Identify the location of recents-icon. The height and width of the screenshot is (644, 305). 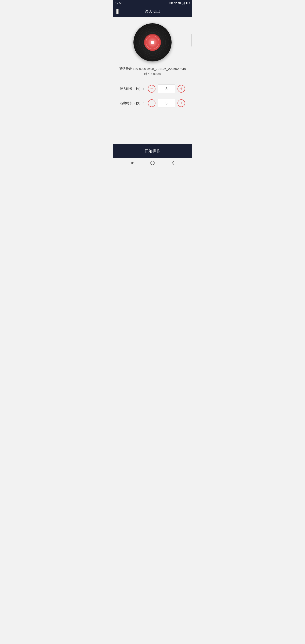
(132, 163).